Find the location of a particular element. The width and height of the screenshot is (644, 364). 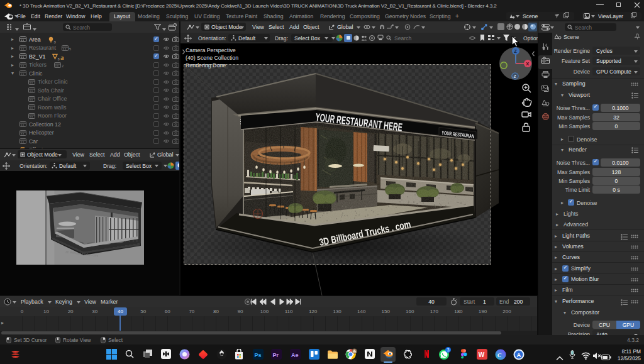

svg-text: a is located at coordinates (62, 57).